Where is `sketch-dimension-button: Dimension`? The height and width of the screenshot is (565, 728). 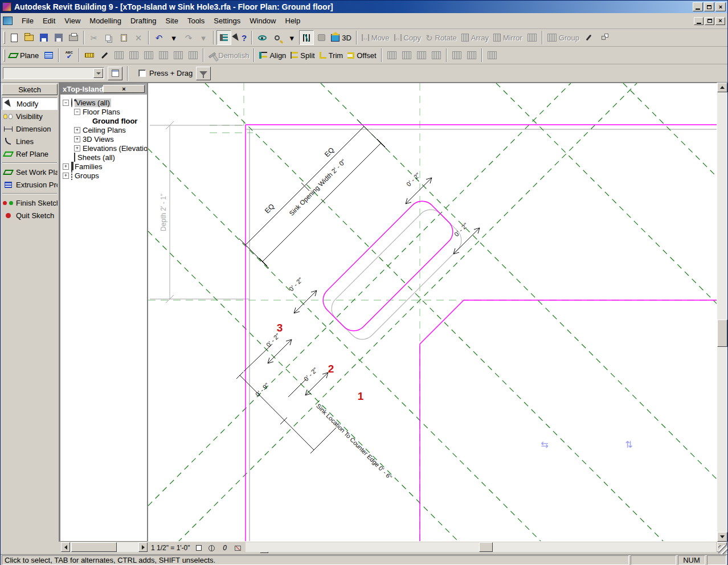
sketch-dimension-button: Dimension is located at coordinates (30, 129).